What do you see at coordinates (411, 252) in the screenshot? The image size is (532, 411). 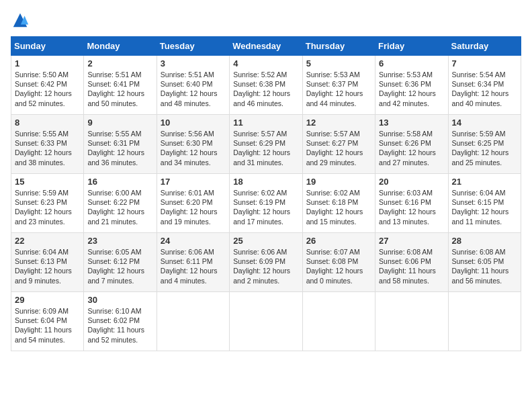 I see `day-info-line: Sunrise: 6:08 AM` at bounding box center [411, 252].